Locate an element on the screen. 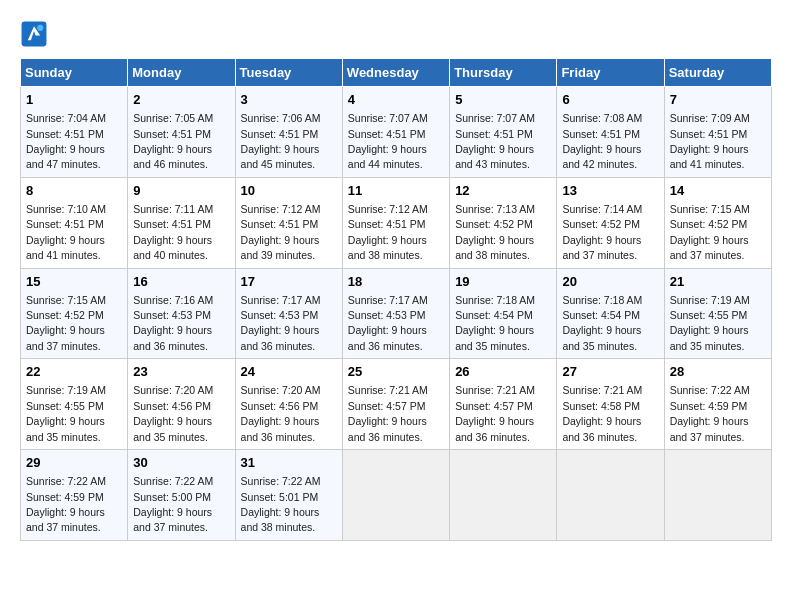  day-number: 14 is located at coordinates (718, 191).